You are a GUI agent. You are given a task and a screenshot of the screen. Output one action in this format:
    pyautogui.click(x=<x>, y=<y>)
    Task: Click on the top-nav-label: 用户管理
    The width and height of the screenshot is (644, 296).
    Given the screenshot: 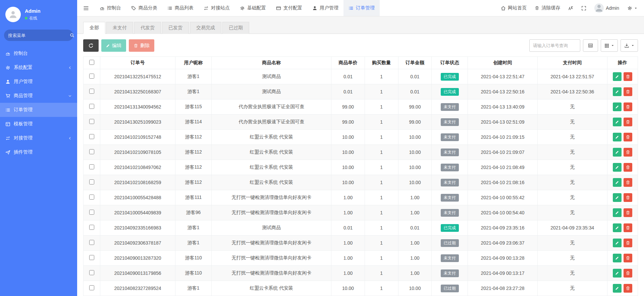 What is the action you would take?
    pyautogui.click(x=329, y=8)
    